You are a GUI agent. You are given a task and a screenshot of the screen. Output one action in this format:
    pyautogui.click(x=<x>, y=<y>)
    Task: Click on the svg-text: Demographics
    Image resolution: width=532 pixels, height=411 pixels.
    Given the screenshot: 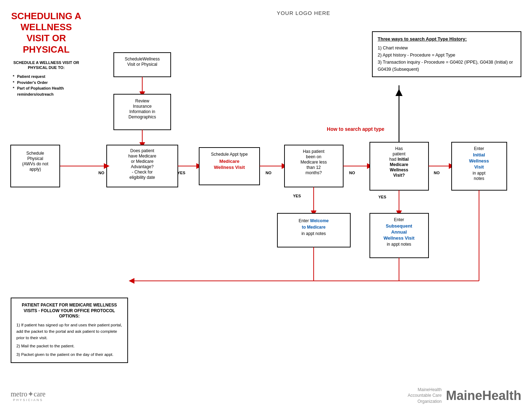 What is the action you would take?
    pyautogui.click(x=142, y=117)
    